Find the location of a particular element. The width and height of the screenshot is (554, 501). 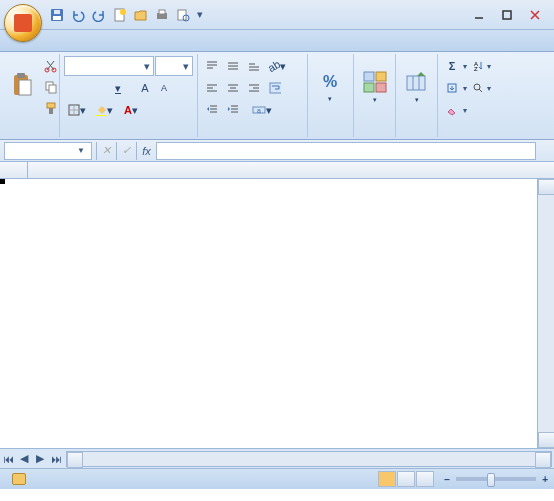

undo-icon is located at coordinates (78, 15).